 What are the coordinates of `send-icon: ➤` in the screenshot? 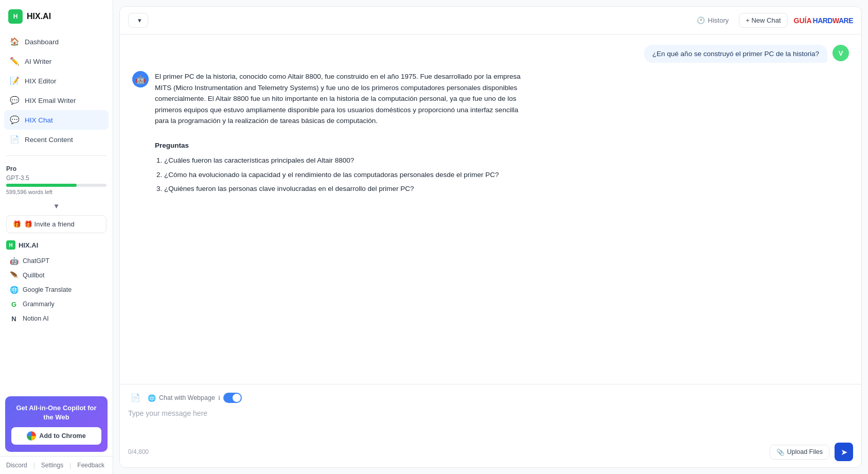 It's located at (844, 452).